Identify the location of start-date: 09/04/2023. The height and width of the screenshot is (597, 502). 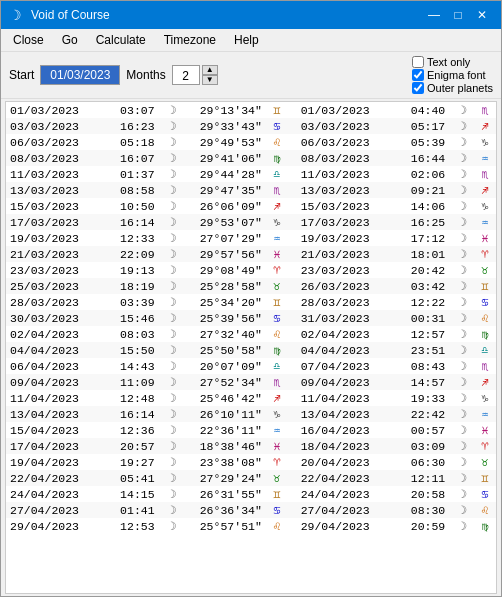
(61, 382).